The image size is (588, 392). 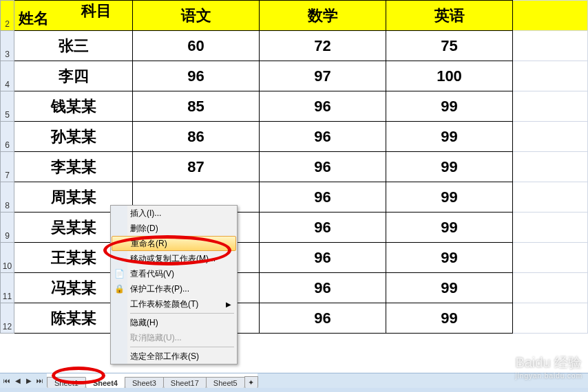 I want to click on row-header: 8, so click(x=8, y=197).